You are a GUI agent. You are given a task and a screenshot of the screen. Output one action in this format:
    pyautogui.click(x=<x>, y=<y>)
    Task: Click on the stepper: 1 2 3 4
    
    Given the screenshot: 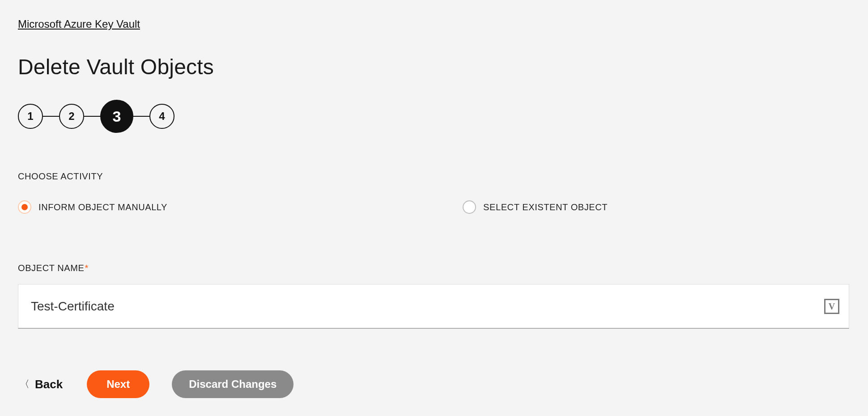 What is the action you would take?
    pyautogui.click(x=434, y=116)
    